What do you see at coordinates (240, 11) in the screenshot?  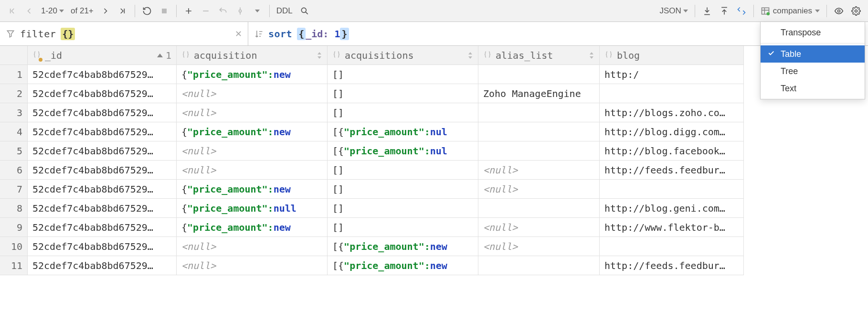 I see `commit-button` at bounding box center [240, 11].